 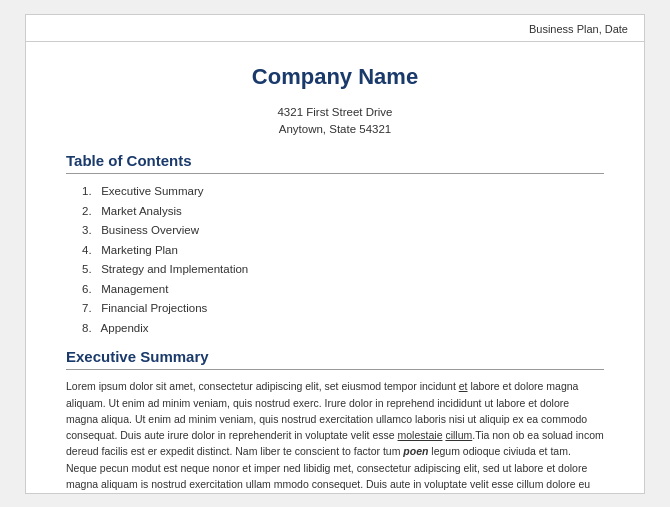 I want to click on toc-label-5: Strategy and Implementation, so click(x=174, y=269).